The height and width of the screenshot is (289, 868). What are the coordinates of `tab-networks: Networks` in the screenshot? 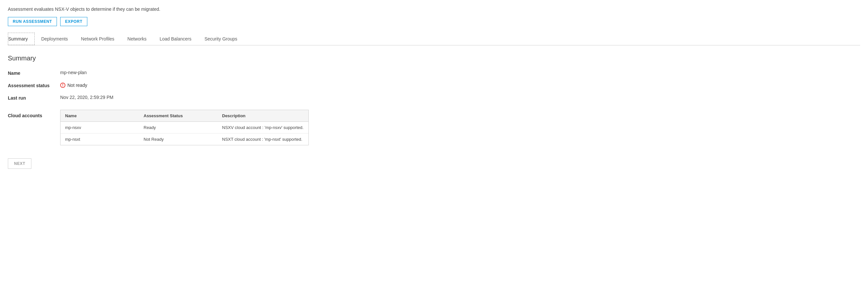 It's located at (137, 39).